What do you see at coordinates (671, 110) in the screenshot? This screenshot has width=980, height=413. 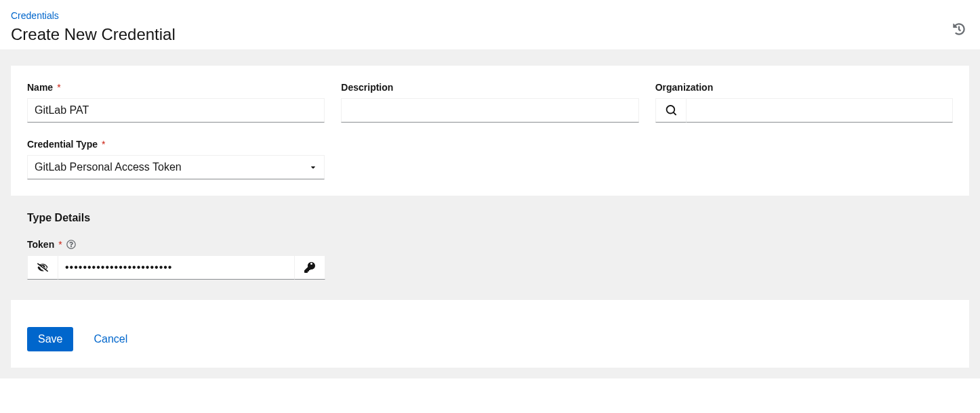 I see `organization-lookup-button` at bounding box center [671, 110].